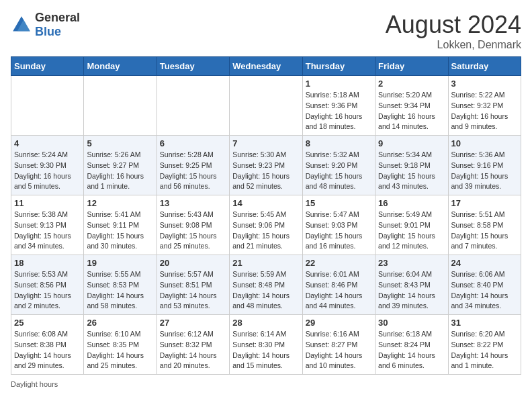  Describe the element at coordinates (120, 226) in the screenshot. I see `calendar-day-12: 12Sunrise: 5:41 AMSunset: 9:11 PMDayligh…` at that location.